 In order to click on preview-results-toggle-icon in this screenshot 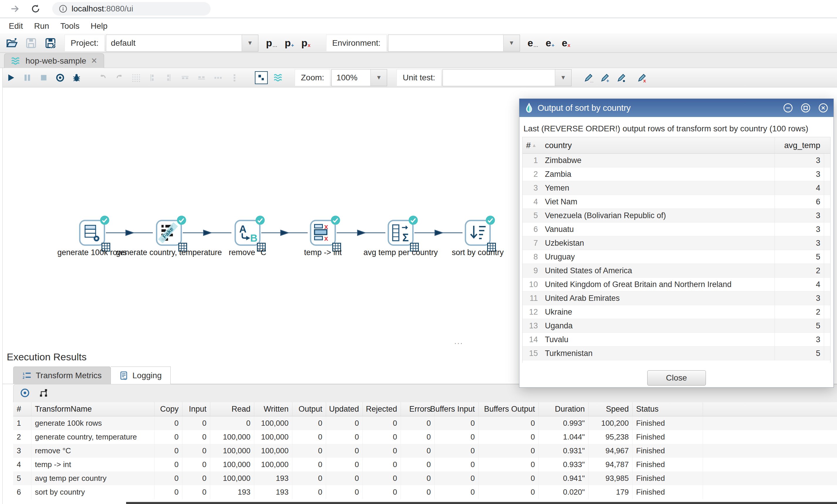, I will do `click(261, 78)`.